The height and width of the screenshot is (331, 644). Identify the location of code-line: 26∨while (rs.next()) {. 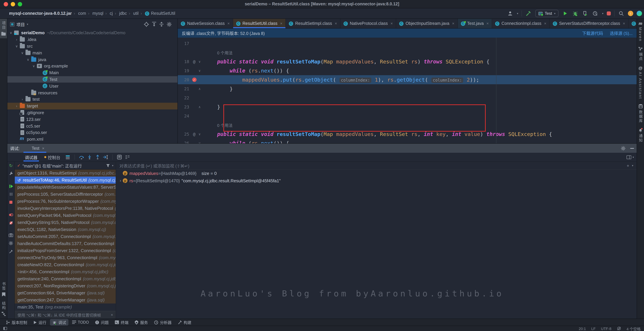
(407, 141).